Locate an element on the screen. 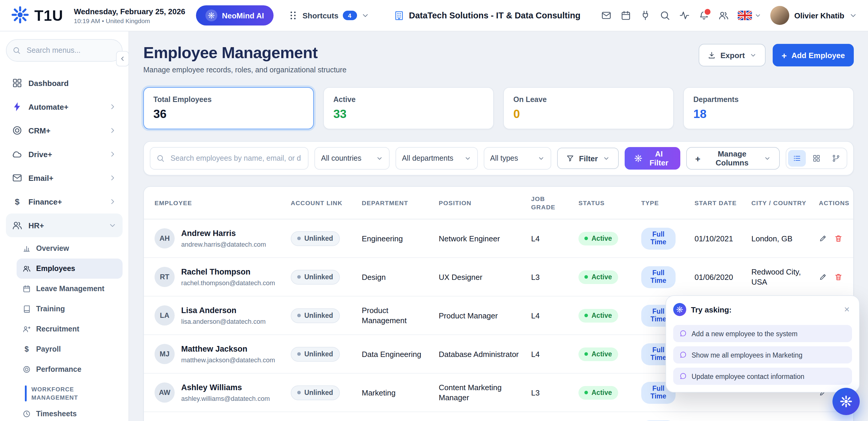  activity-icon is located at coordinates (685, 16).